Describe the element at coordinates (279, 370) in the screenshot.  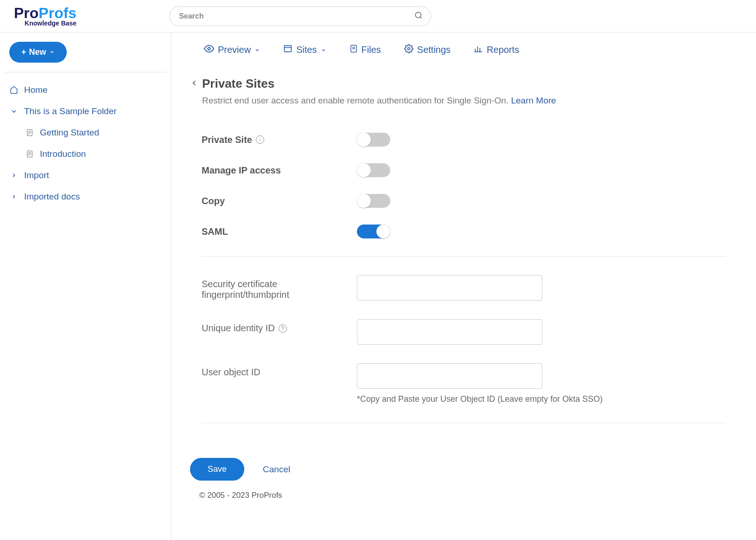
I see `field-label: User object ID` at that location.